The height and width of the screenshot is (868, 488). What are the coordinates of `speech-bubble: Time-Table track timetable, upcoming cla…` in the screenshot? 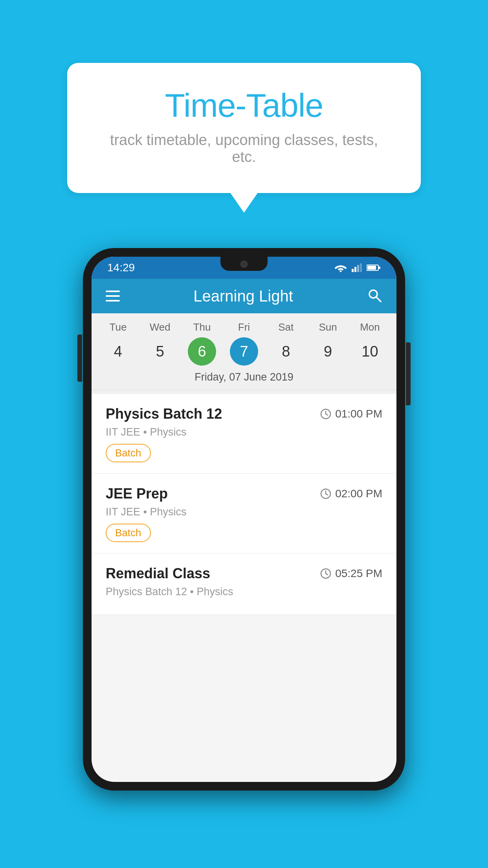 It's located at (244, 128).